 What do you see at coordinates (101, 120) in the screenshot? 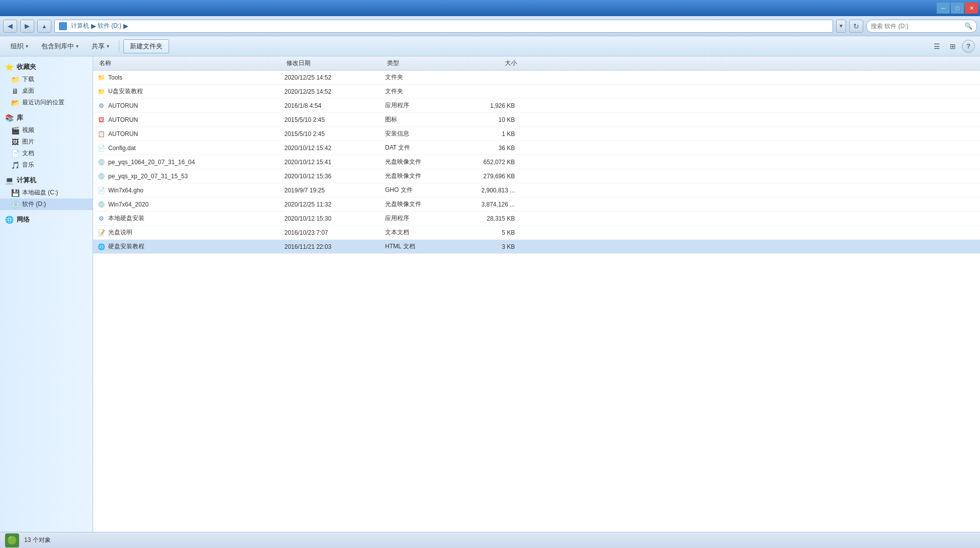
I see `file-type-icon: 🖼` at bounding box center [101, 120].